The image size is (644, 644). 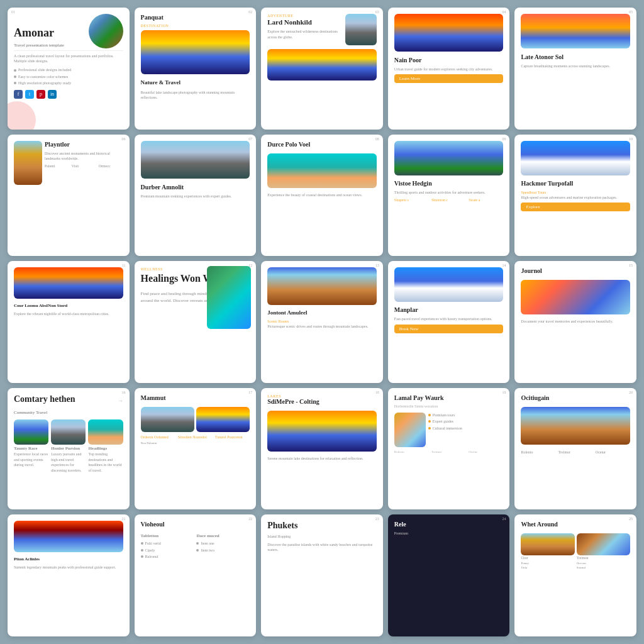 What do you see at coordinates (575, 196) in the screenshot?
I see `card-hackmor: 10 Hackmor Turpofall Speedboat Tours Hig…` at bounding box center [575, 196].